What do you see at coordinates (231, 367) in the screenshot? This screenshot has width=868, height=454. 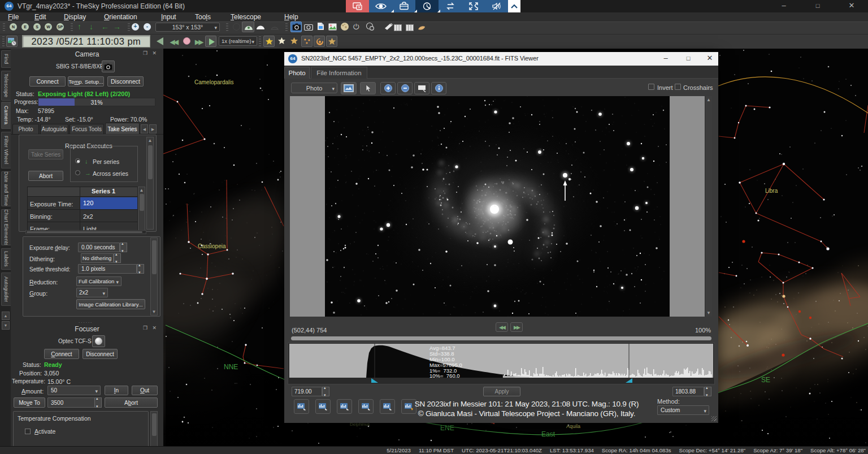 I see `svg-text: NNE` at bounding box center [231, 367].